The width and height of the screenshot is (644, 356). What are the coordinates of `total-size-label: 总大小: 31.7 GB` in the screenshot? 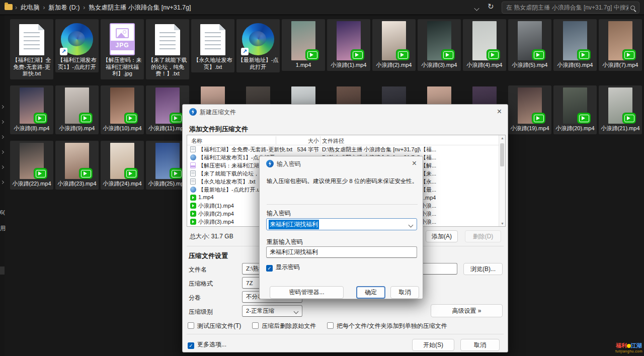 It's located at (211, 236).